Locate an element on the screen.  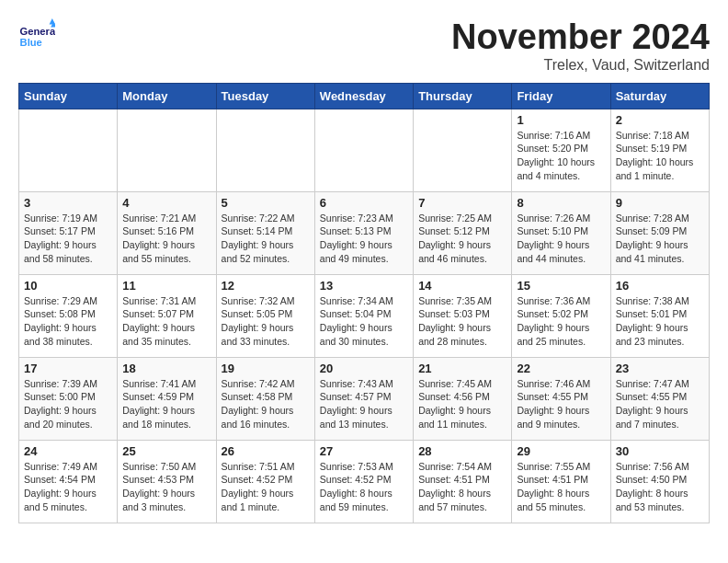
day-number: 12 is located at coordinates (266, 285).